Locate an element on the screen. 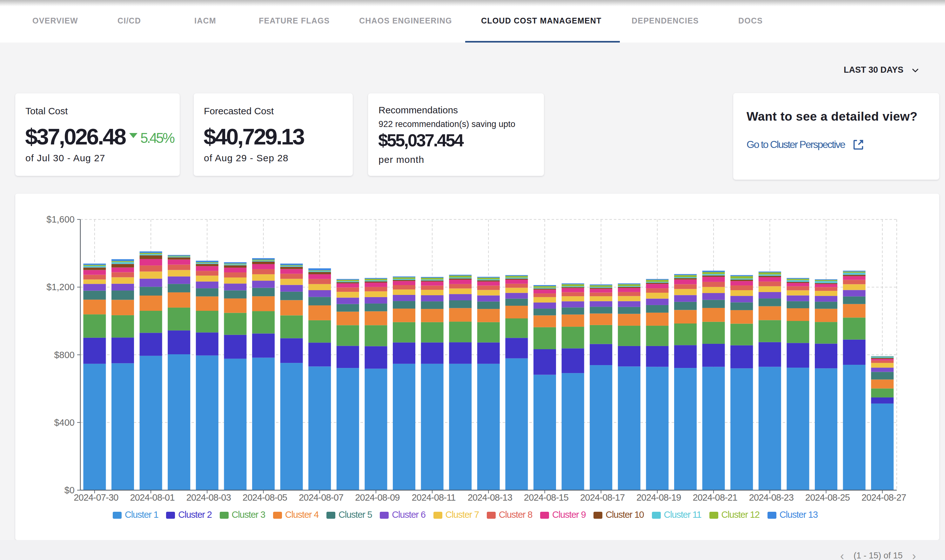 This screenshot has height=560, width=945. svg-text: 2024-08-13 is located at coordinates (490, 497).